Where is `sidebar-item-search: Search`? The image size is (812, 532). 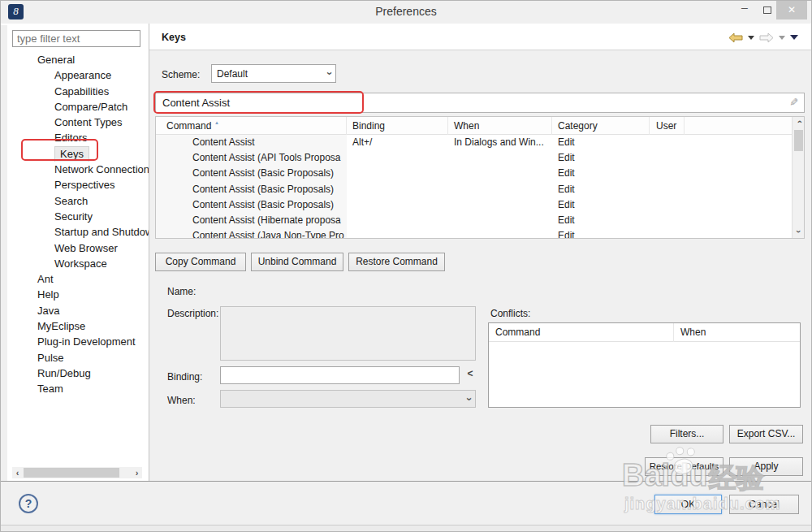
sidebar-item-search: Search is located at coordinates (78, 201).